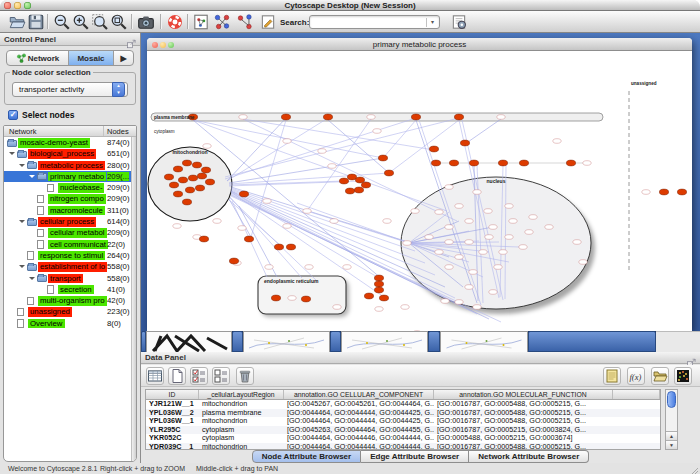 The width and height of the screenshot is (700, 474). Describe the element at coordinates (70, 198) in the screenshot. I see `tree-row: nitrogen compo209(0)` at that location.